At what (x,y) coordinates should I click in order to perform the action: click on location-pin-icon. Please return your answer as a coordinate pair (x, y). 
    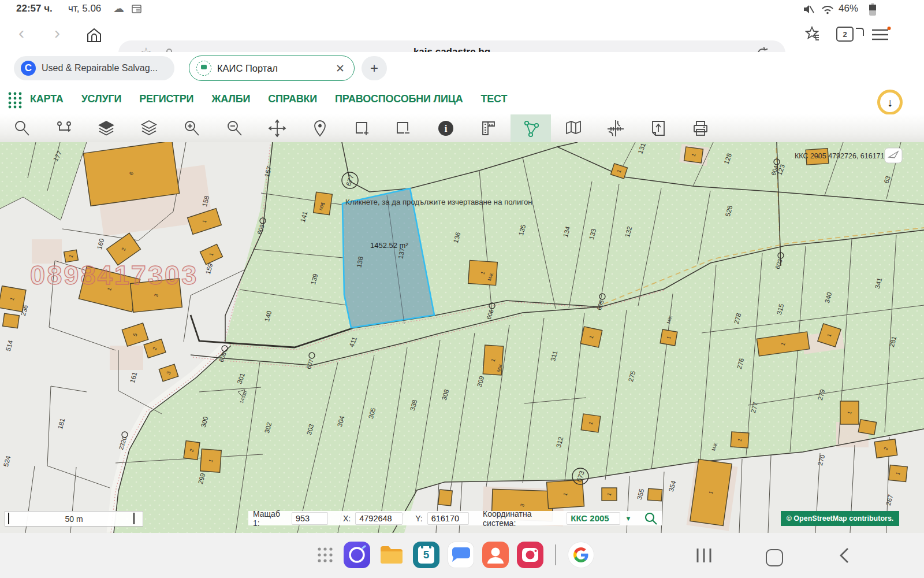
    Looking at the image, I should click on (320, 128).